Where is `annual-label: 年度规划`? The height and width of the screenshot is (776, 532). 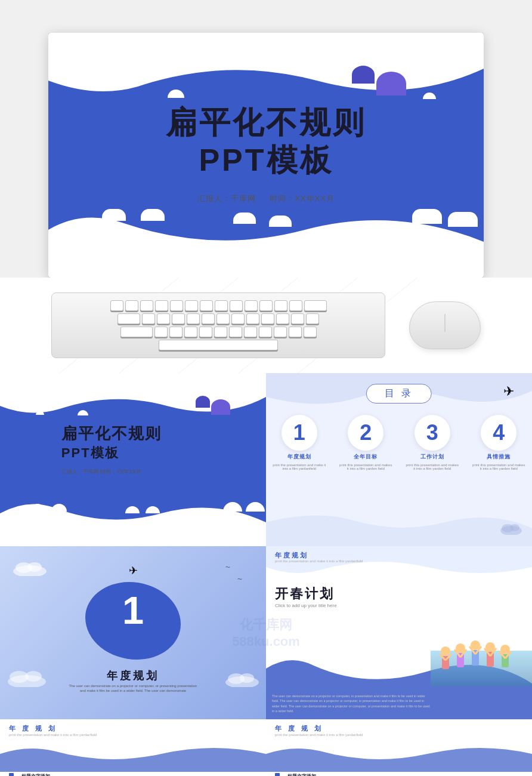 annual-label: 年度规划 is located at coordinates (133, 676).